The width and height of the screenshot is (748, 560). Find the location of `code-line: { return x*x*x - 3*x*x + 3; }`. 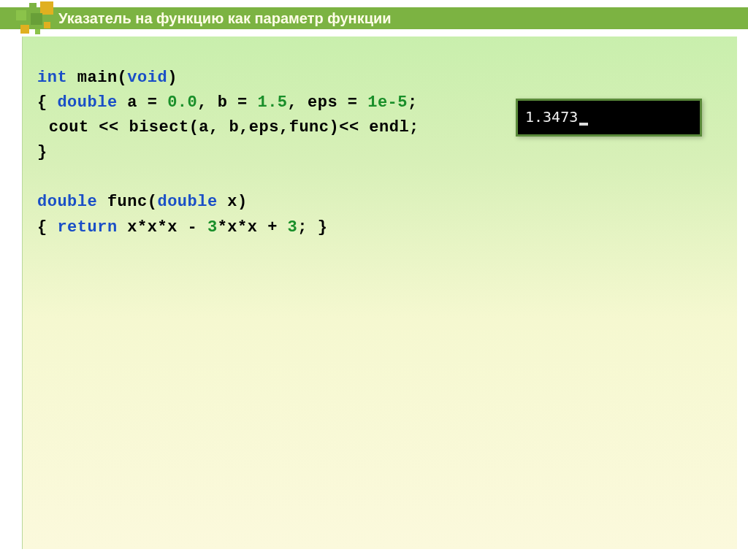

code-line: { return x*x*x - 3*x*x + 3; } is located at coordinates (380, 228).